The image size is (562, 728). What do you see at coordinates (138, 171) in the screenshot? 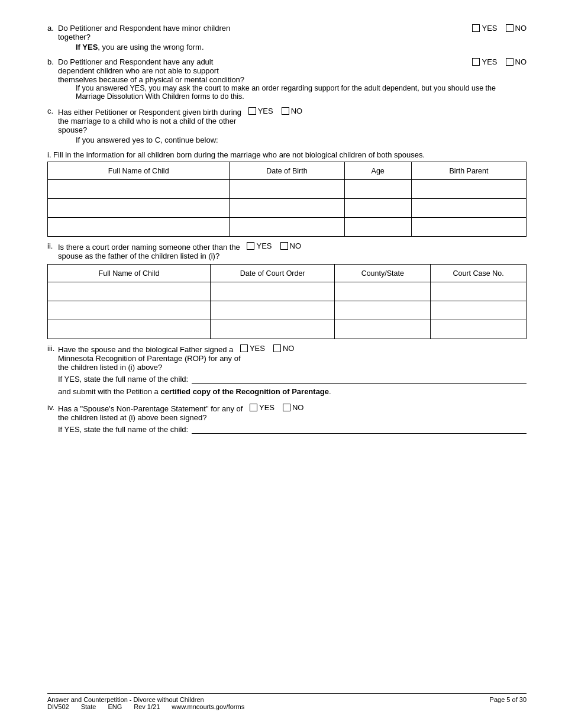
I see `table-i-header-name: Full Name of Child` at bounding box center [138, 171].